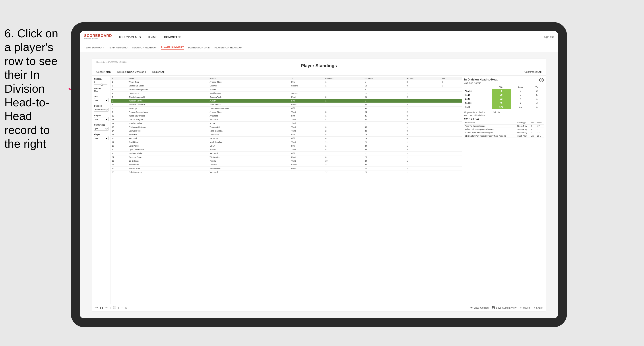  Describe the element at coordinates (286, 161) in the screenshot. I see `table-row: 22 Ian Gilligan Florida Third 10 24 1` at that location.